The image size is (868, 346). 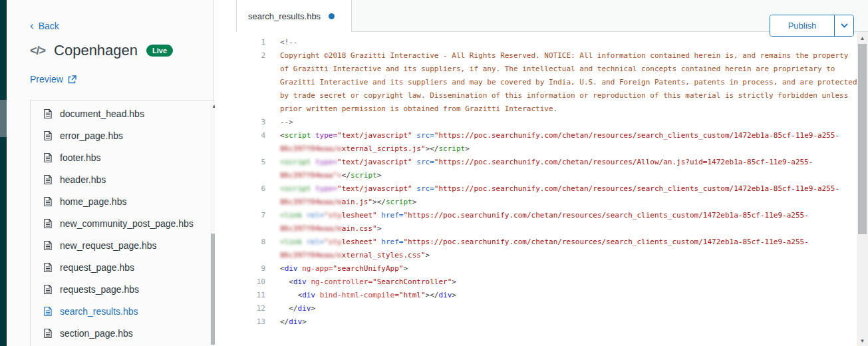 What do you see at coordinates (80, 158) in the screenshot?
I see `file-name: footer.hbs` at bounding box center [80, 158].